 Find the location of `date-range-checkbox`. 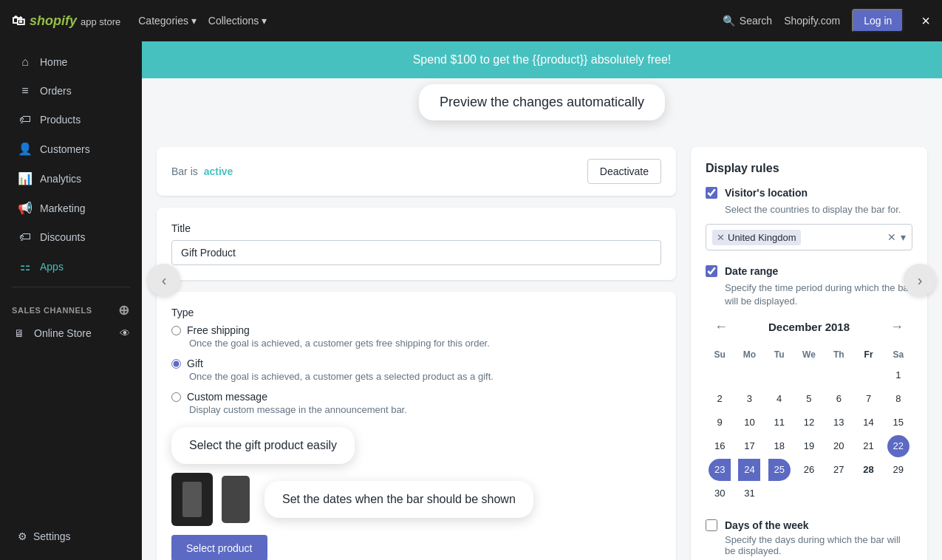

date-range-checkbox is located at coordinates (711, 271).